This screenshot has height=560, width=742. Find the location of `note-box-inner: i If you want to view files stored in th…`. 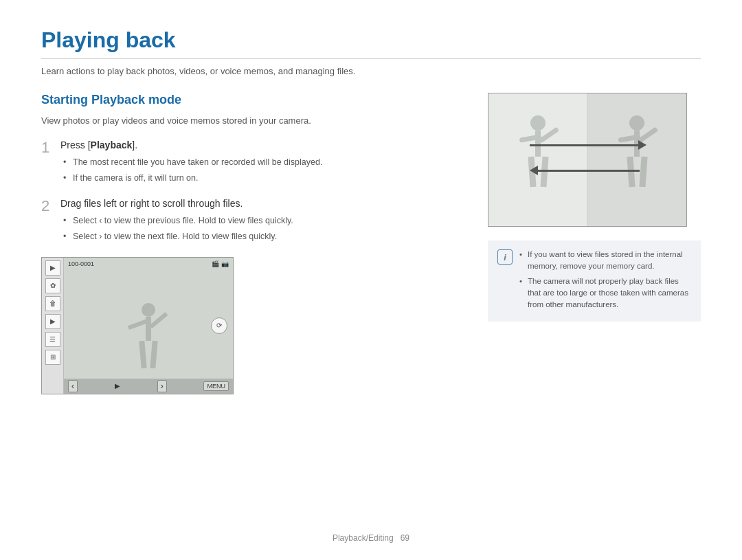

note-box-inner: i If you want to view files stored in th… is located at coordinates (594, 281).